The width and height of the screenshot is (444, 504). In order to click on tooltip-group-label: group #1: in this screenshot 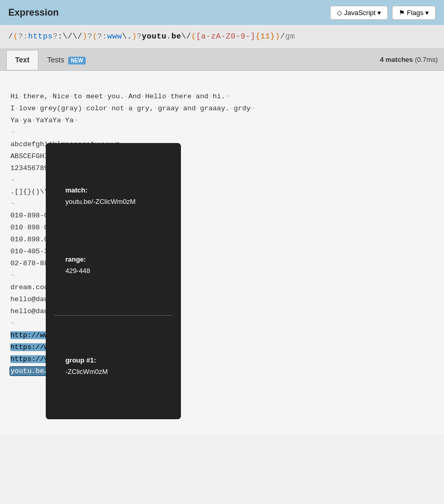, I will do `click(81, 360)`.